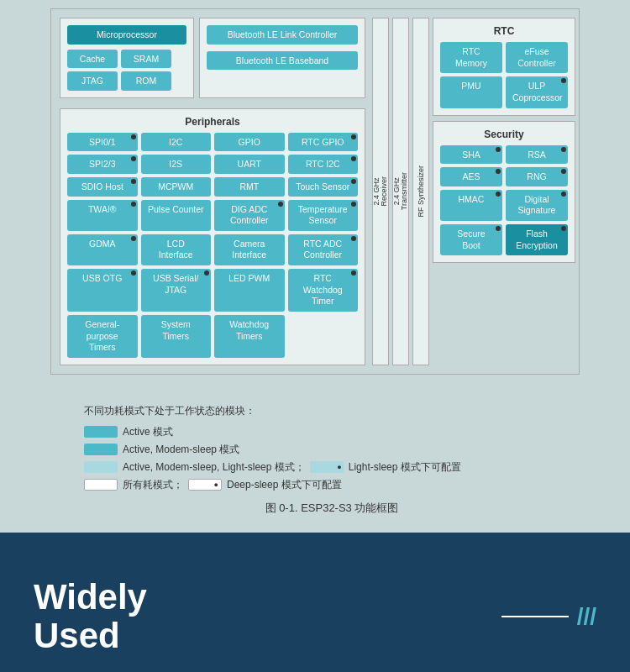 Image resolution: width=630 pixels, height=672 pixels. Describe the element at coordinates (127, 35) in the screenshot. I see `microprocessor-chip: Microprocessor` at that location.